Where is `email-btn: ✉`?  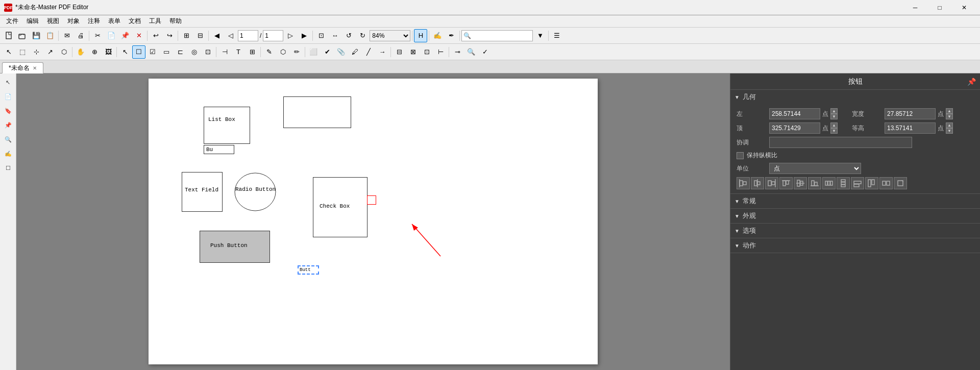 email-btn: ✉ is located at coordinates (67, 36).